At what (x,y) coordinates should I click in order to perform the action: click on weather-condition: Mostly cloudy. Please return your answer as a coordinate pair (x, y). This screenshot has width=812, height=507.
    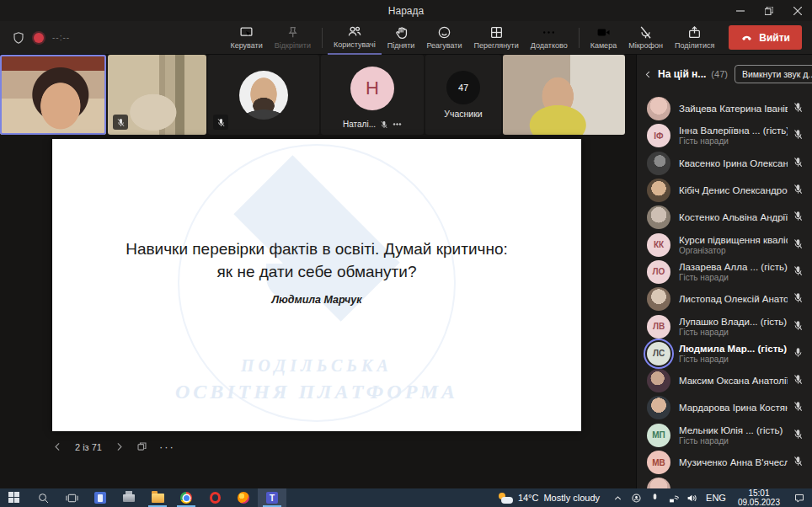
    Looking at the image, I should click on (571, 498).